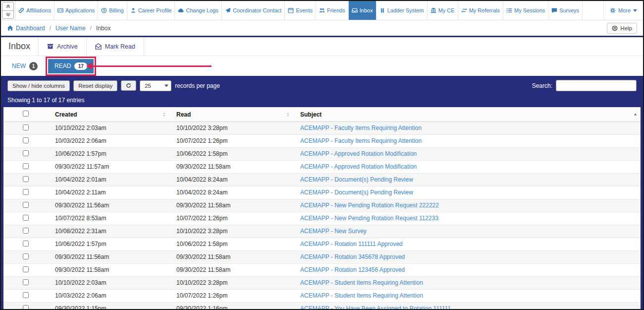 The width and height of the screenshot is (644, 310). I want to click on nav-item-surveys: Surveys, so click(566, 10).